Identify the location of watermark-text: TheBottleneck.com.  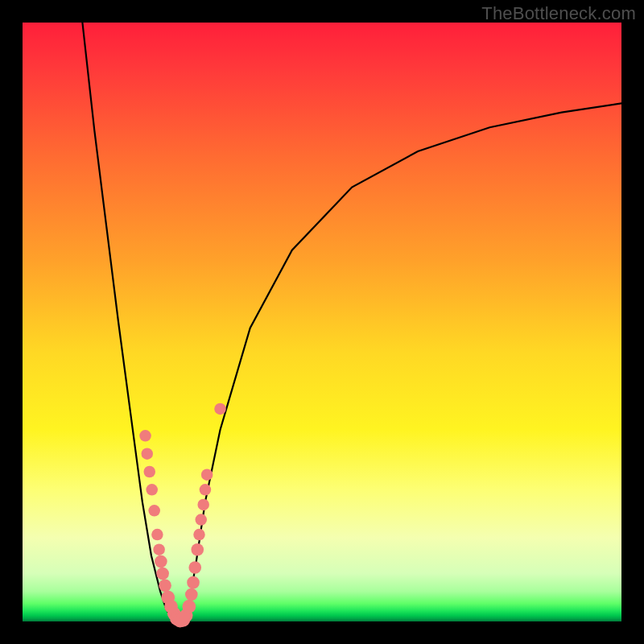
(559, 14).